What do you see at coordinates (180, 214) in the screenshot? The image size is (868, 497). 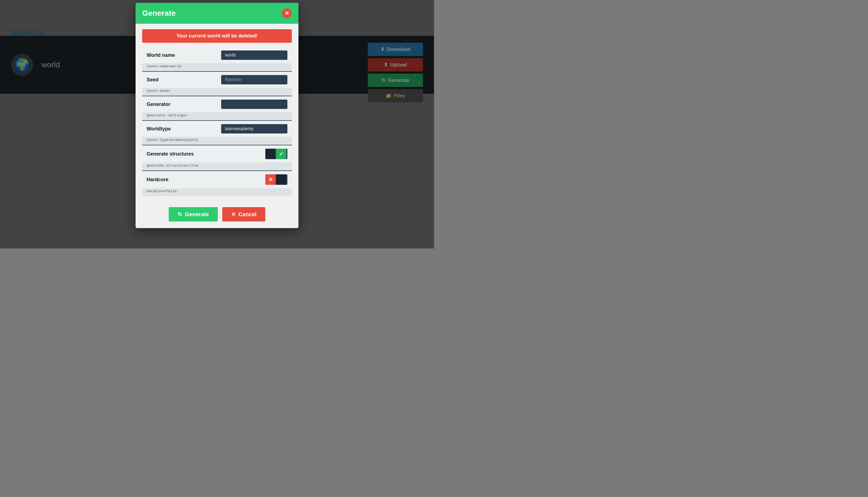 I see `generate-footer-icon: ↻` at bounding box center [180, 214].